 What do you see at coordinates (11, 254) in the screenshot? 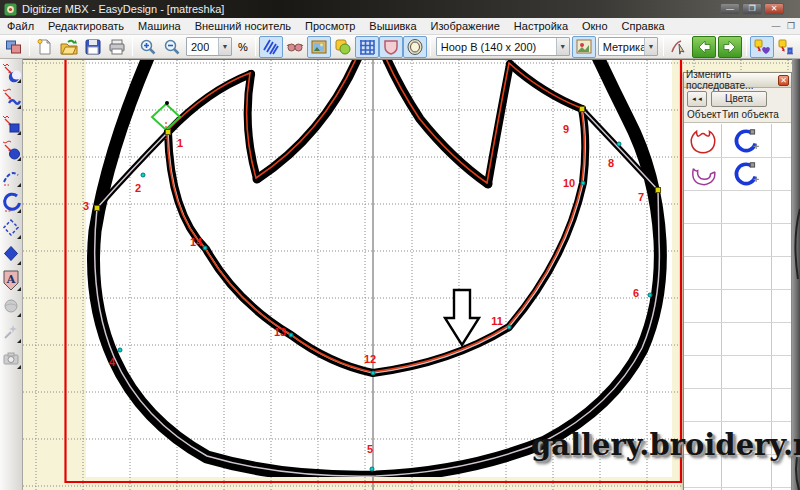
I see `diamond-fill-tool-button` at bounding box center [11, 254].